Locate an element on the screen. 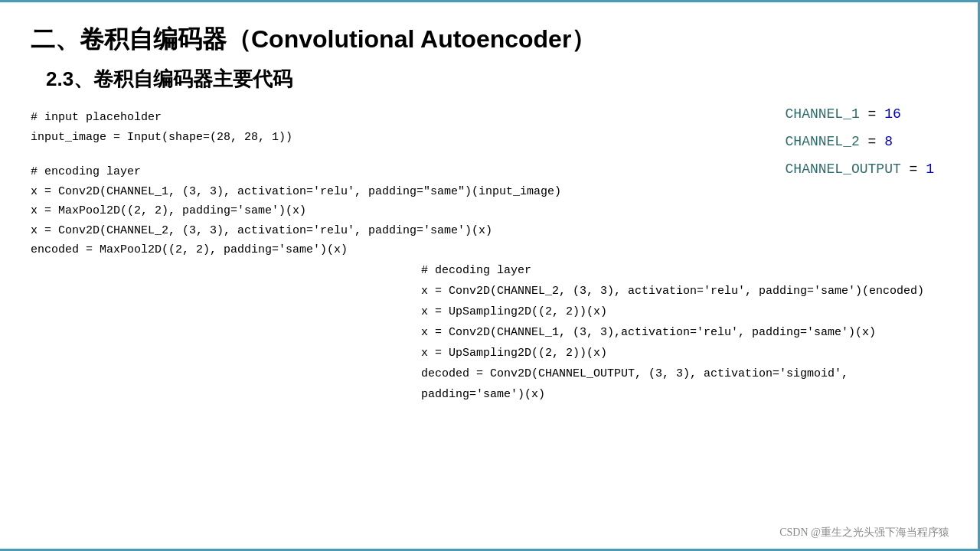 Image resolution: width=980 pixels, height=551 pixels. line-dec5: decoded = Conv2D(CHANNEL_OUTPUT, (2, 2),… is located at coordinates (685, 373).